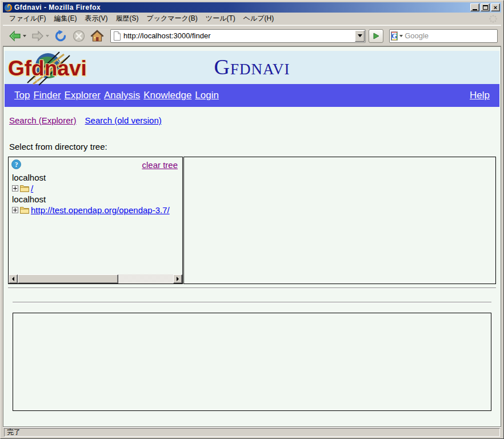  I want to click on tree-row: /, so click(97, 189).